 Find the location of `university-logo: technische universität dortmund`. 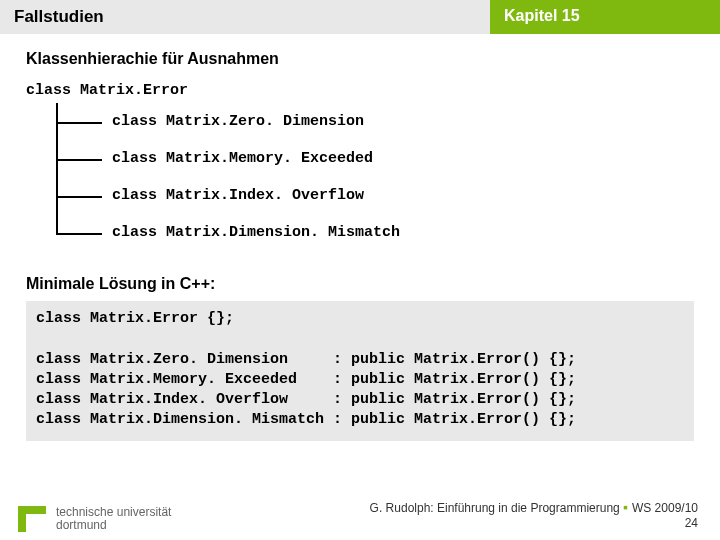

university-logo: technische universität dortmund is located at coordinates (94, 519).